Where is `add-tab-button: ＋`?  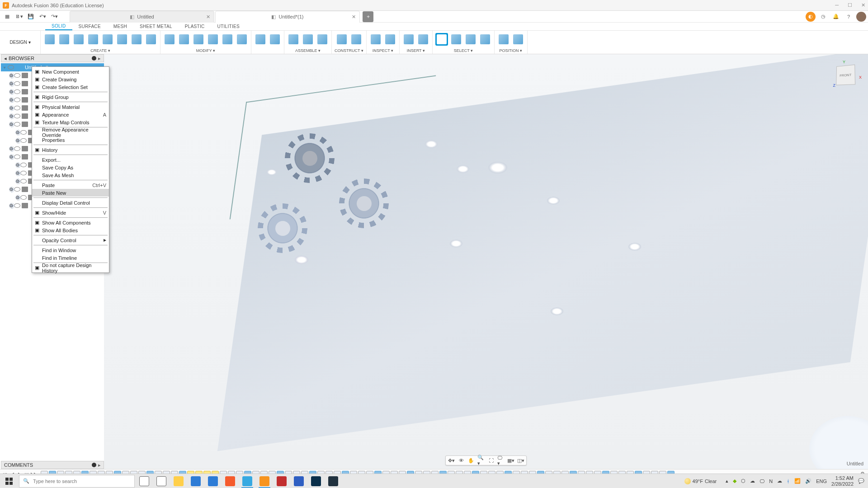
add-tab-button: ＋ is located at coordinates (368, 17).